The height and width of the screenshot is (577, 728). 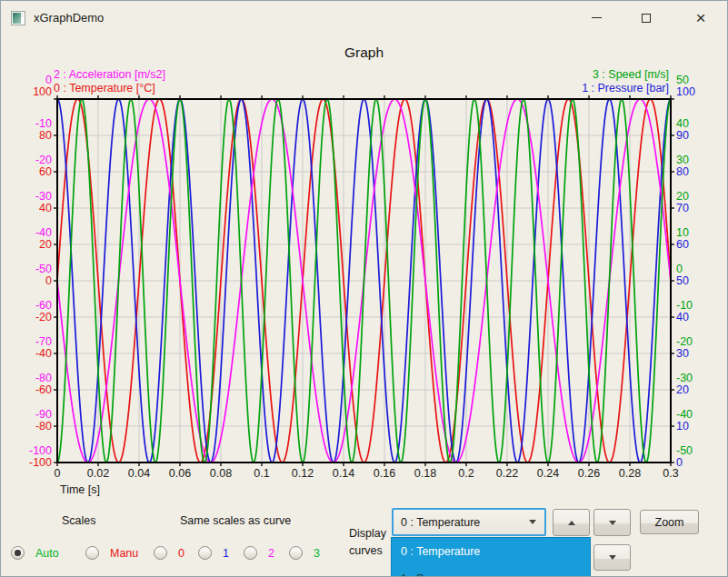 I want to click on y-axis-label-right: 0, so click(x=680, y=269).